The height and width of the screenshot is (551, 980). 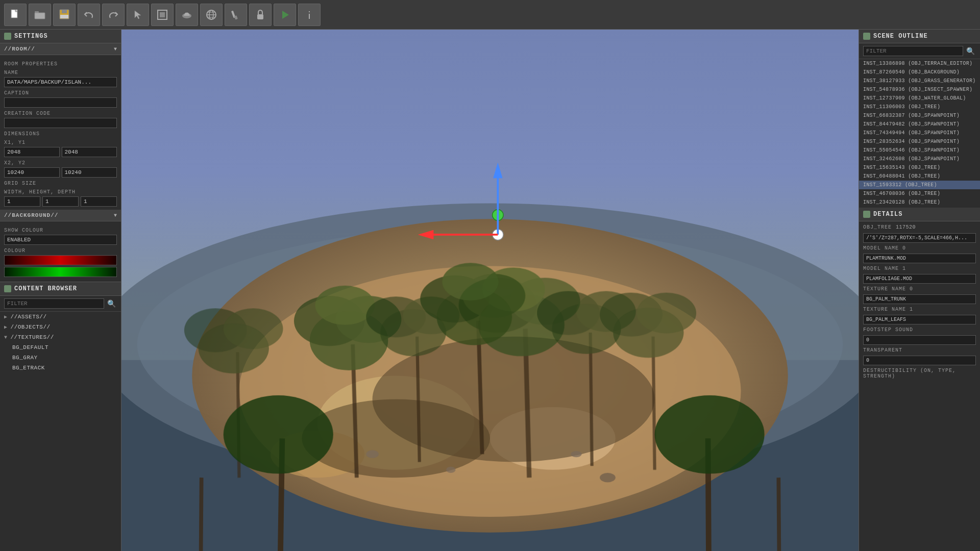 What do you see at coordinates (89, 15) in the screenshot?
I see `undo-btn` at bounding box center [89, 15].